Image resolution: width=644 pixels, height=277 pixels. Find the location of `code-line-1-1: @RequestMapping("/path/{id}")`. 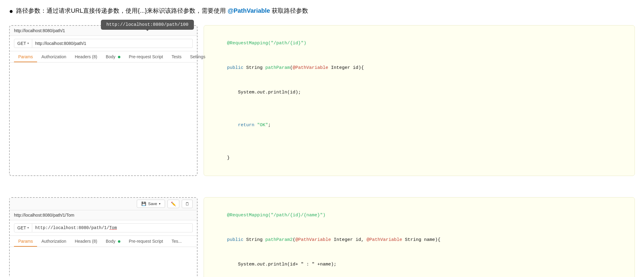

code-line-1-1: @RequestMapping("/path/{id}") is located at coordinates (419, 43).